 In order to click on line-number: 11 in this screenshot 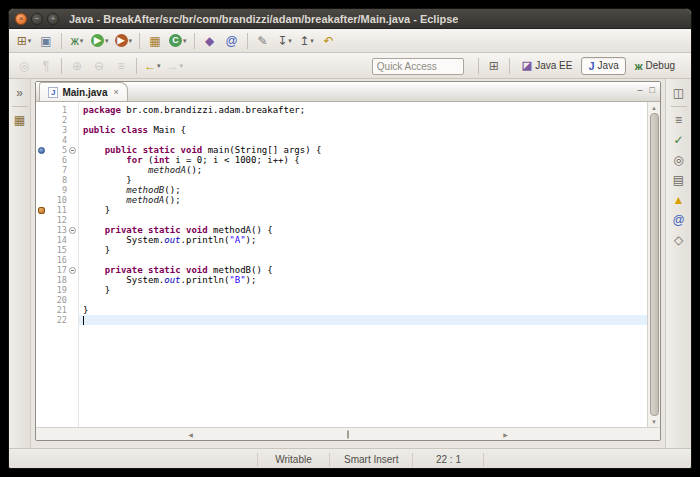, I will do `click(57, 210)`.